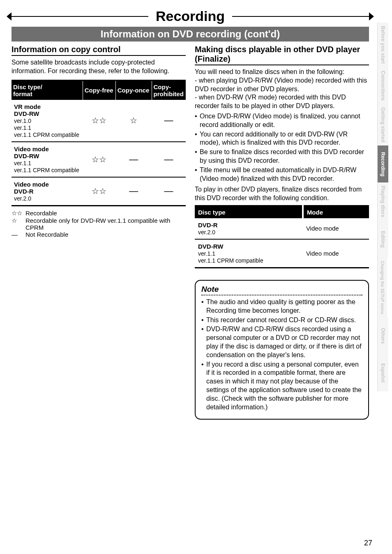  What do you see at coordinates (282, 175) in the screenshot?
I see `list-item: Title menu will be created automatically…` at bounding box center [282, 175].